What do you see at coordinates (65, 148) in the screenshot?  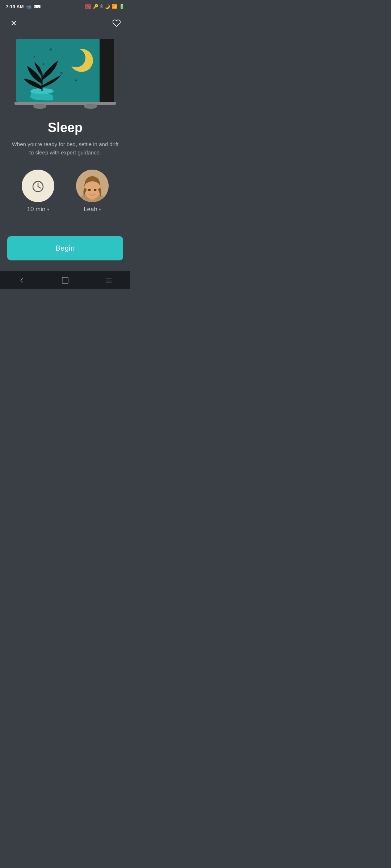 I see `page-description: When you're ready for bed, settle in and…` at bounding box center [65, 148].